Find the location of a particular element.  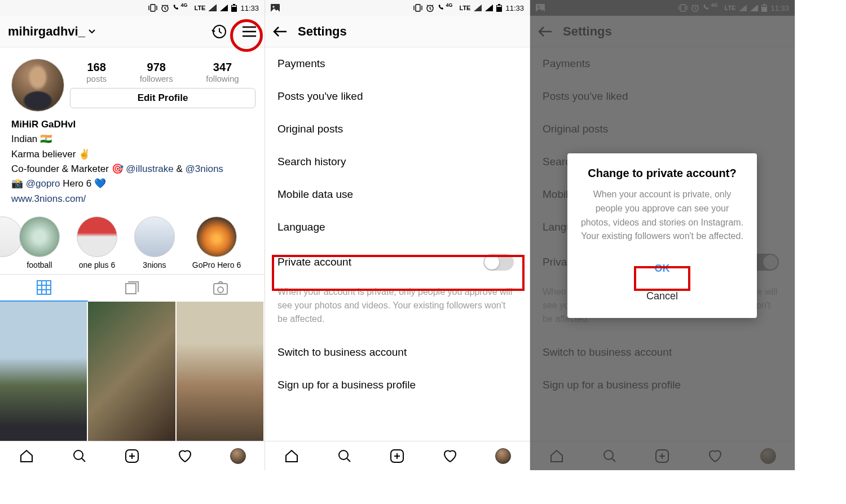

settings-liked-posts: Posts you've liked is located at coordinates (397, 96).